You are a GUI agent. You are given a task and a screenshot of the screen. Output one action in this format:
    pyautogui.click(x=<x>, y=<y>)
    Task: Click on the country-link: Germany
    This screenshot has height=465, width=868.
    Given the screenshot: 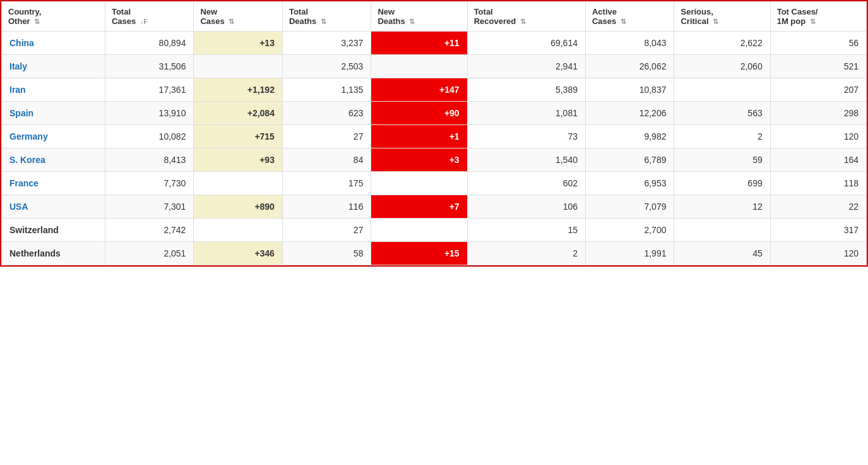 What is the action you would take?
    pyautogui.click(x=29, y=136)
    